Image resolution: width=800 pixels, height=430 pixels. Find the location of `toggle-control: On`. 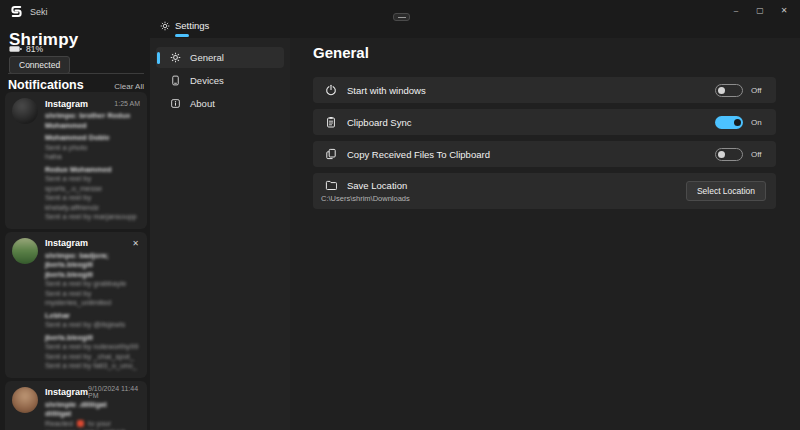

toggle-control: On is located at coordinates (740, 122).